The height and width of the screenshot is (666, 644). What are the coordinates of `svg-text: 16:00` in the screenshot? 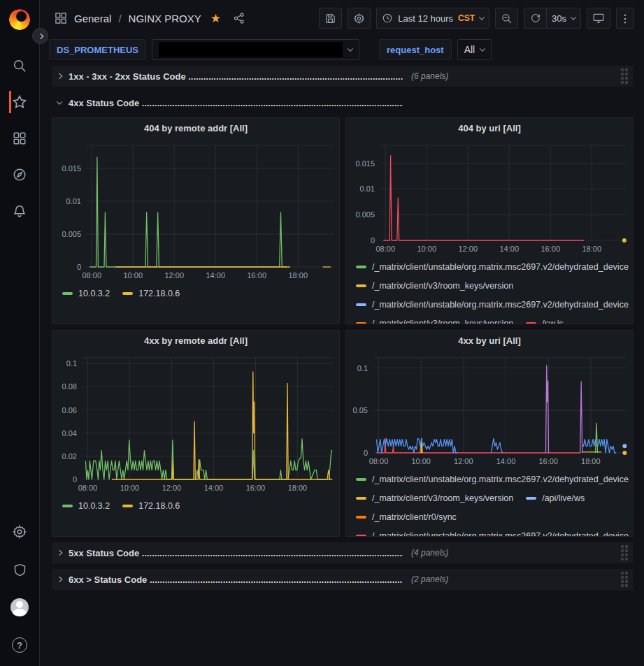 It's located at (256, 488).